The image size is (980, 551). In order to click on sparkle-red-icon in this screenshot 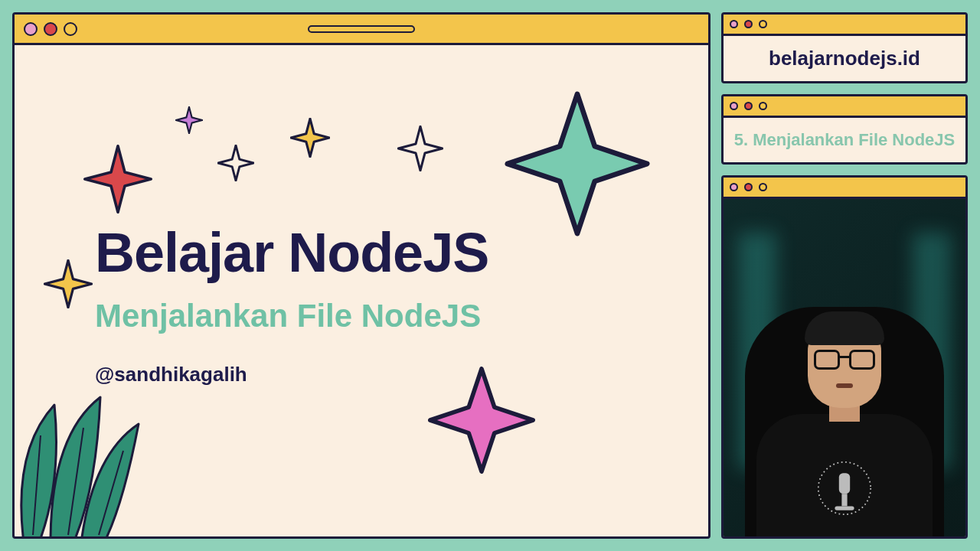, I will do `click(118, 181)`.